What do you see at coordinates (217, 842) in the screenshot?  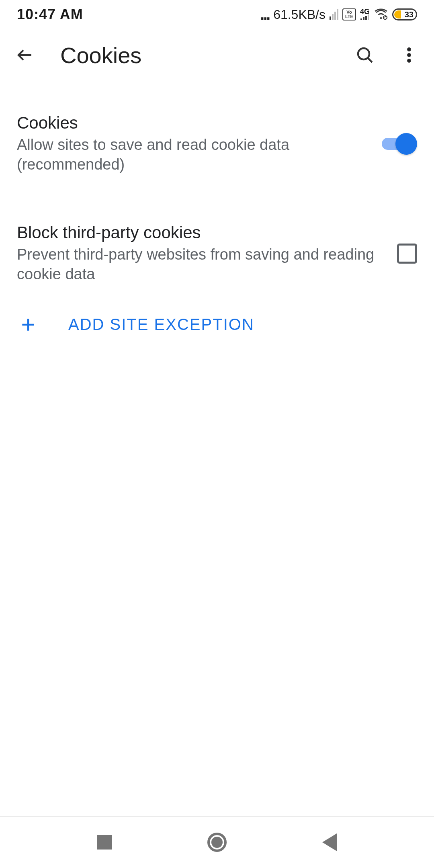 I see `circle-icon` at bounding box center [217, 842].